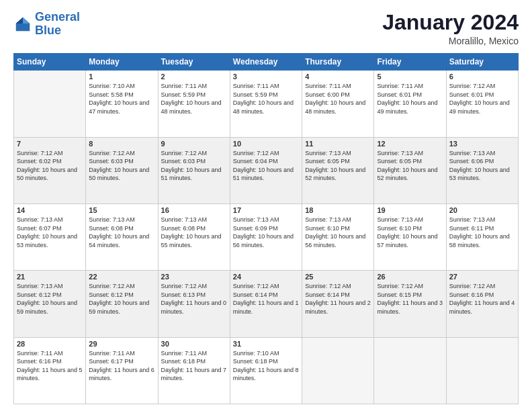 This screenshot has width=532, height=411. I want to click on sunrise-text: Sunrise: 7:11 AM, so click(184, 86).